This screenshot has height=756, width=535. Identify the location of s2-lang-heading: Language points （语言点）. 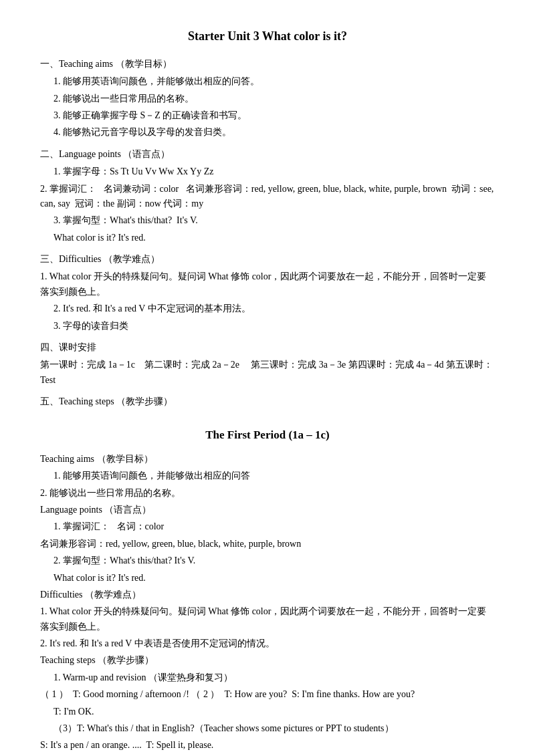
(268, 510).